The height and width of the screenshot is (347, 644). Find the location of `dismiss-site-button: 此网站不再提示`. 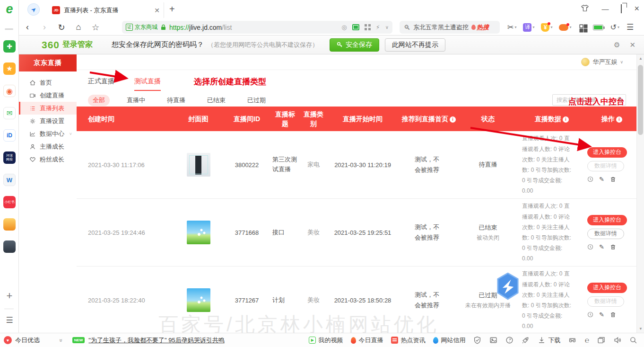

dismiss-site-button: 此网站不再提示 is located at coordinates (415, 45).